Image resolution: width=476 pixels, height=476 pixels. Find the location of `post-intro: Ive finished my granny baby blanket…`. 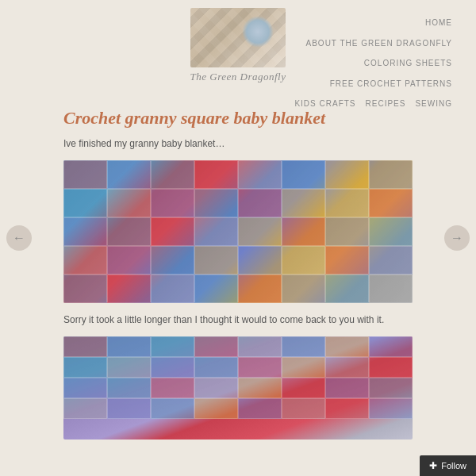

post-intro: Ive finished my granny baby blanket… is located at coordinates (238, 144).